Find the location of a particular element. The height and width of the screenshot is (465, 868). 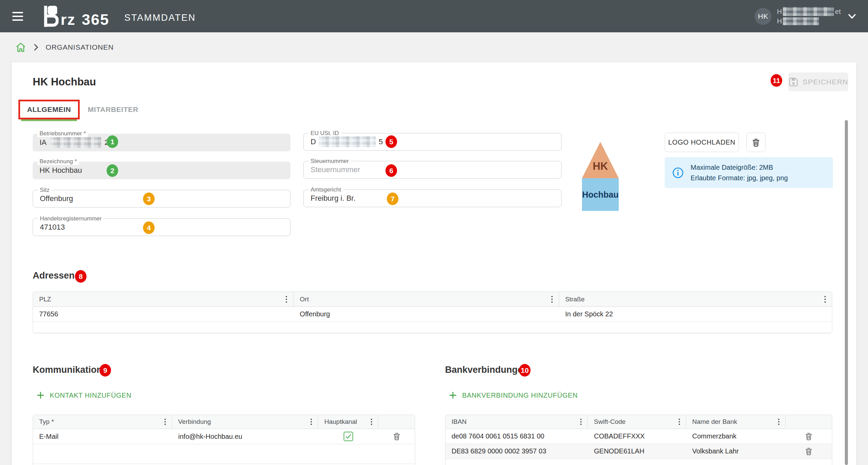

user-name-redacted: H et H is located at coordinates (809, 16).